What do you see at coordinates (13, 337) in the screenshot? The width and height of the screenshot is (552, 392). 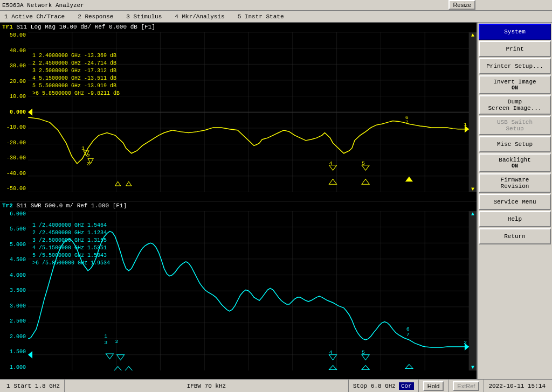 I see `y-bot-label-8: 2.000` at bounding box center [13, 337].